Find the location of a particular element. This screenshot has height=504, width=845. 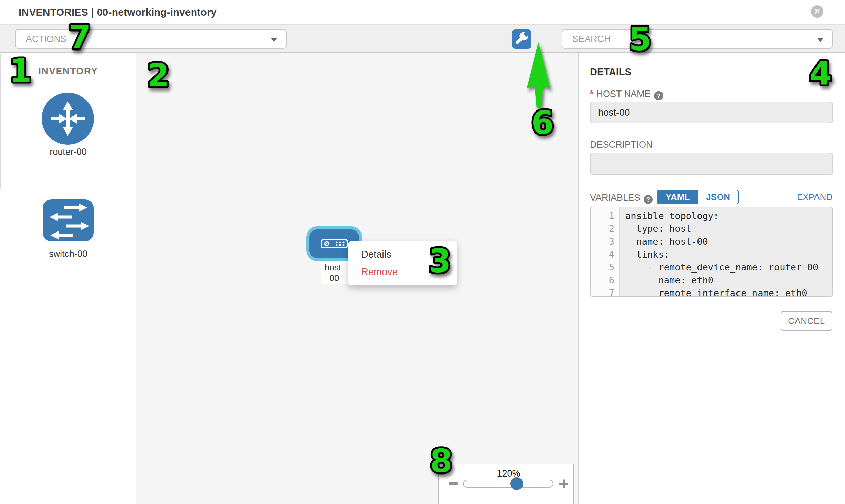

palette-item-router-label: router-00 is located at coordinates (68, 152).